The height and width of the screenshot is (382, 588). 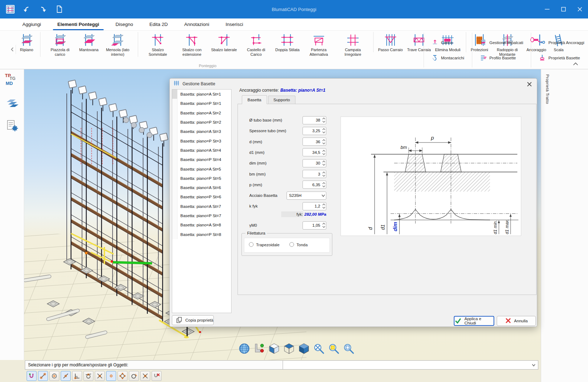 What do you see at coordinates (88, 376) in the screenshot?
I see `snap-tangent-button` at bounding box center [88, 376].